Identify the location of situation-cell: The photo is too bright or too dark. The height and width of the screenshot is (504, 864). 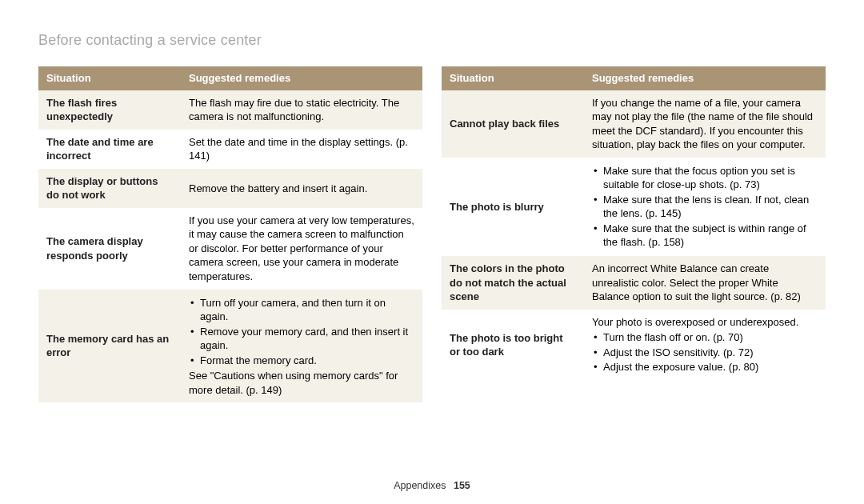
(513, 346).